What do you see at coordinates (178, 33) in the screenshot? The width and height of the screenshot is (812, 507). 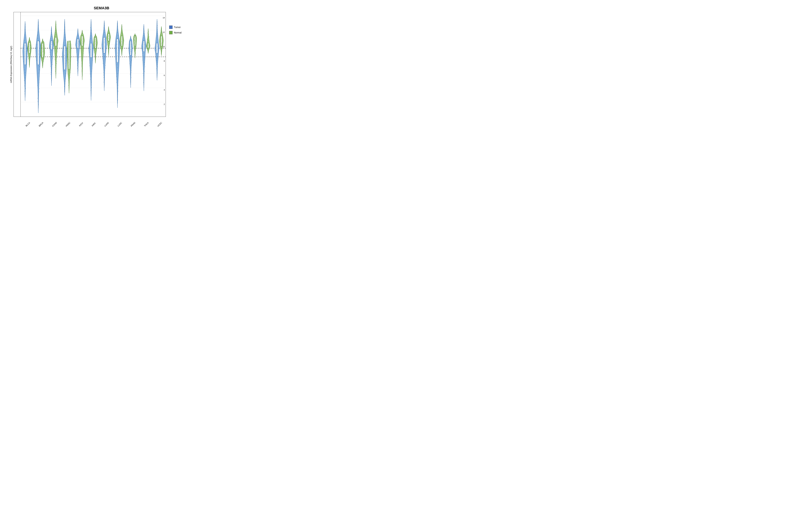 I see `legend-label-normal: Normal` at bounding box center [178, 33].